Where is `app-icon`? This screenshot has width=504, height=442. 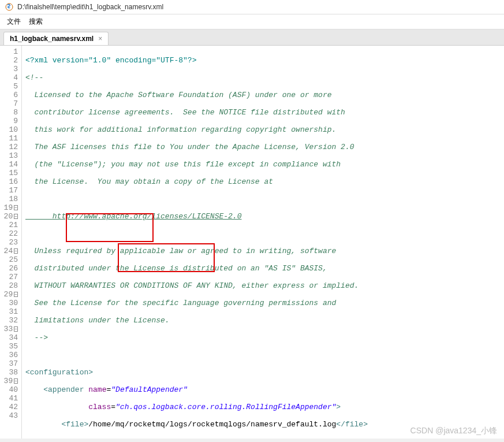 app-icon is located at coordinates (9, 7).